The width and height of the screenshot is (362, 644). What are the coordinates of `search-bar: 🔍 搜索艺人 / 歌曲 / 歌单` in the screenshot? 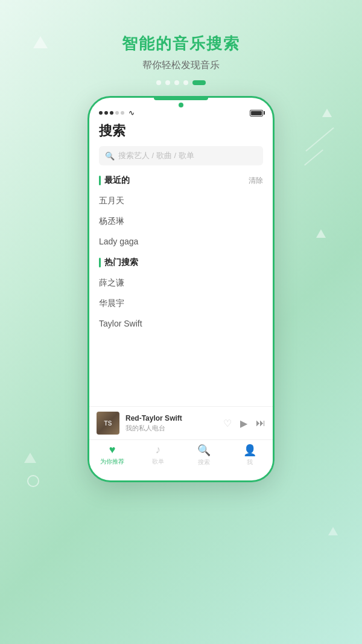 It's located at (181, 156).